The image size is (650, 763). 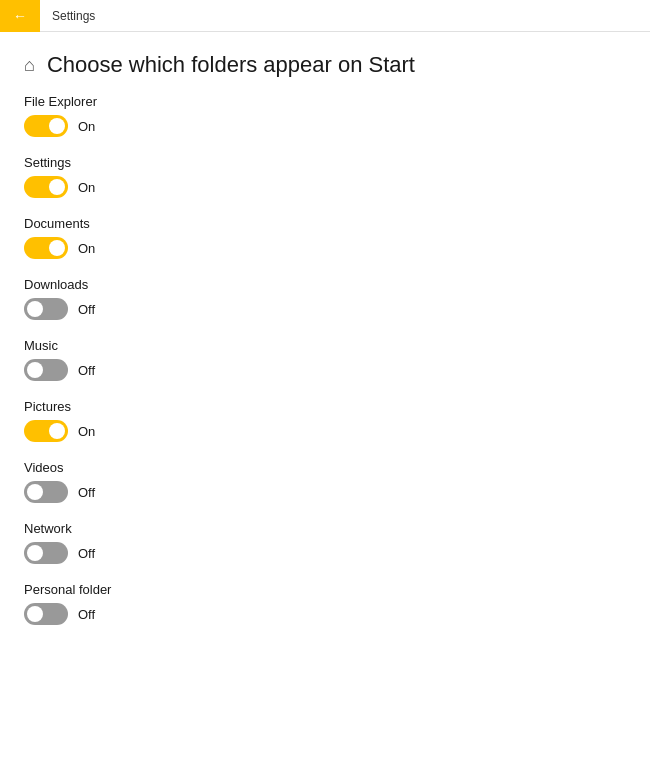 I want to click on toggle-state-text-downloads: Off, so click(x=86, y=310).